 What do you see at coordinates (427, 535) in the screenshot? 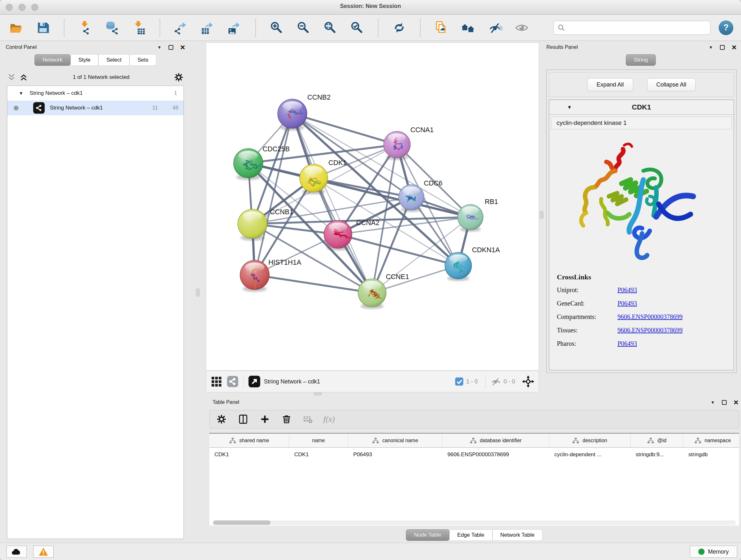
I see `tab-node-table: Node Table` at bounding box center [427, 535].